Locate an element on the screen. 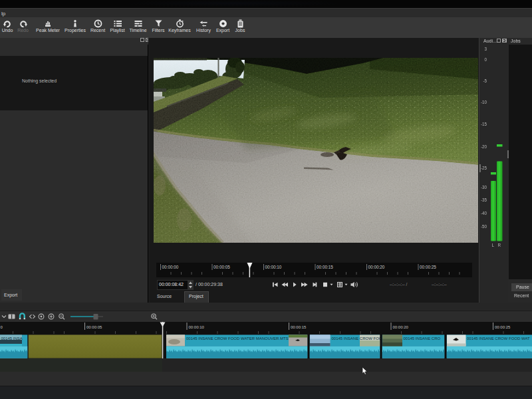 Image resolution: width=532 pixels, height=399 pixels. svg-text: 00145 INSANE CROW FOOD WAT is located at coordinates (499, 338).